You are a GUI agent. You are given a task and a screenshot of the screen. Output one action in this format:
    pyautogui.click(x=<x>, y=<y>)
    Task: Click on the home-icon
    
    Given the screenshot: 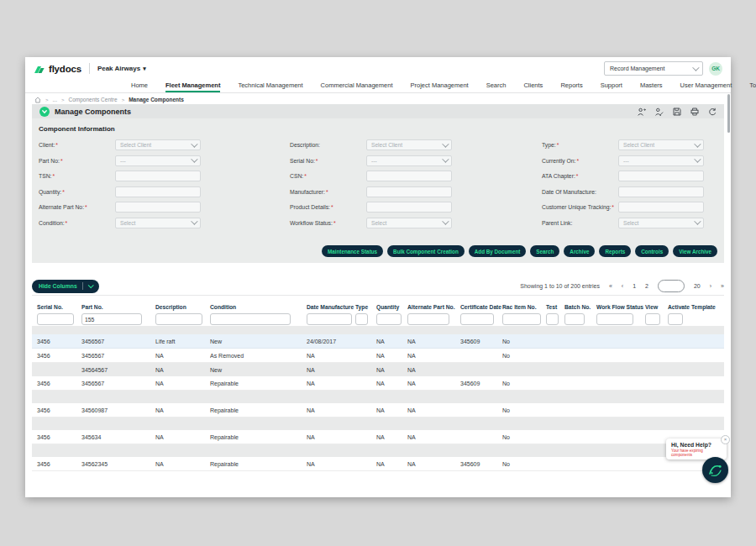 What is the action you would take?
    pyautogui.click(x=38, y=100)
    